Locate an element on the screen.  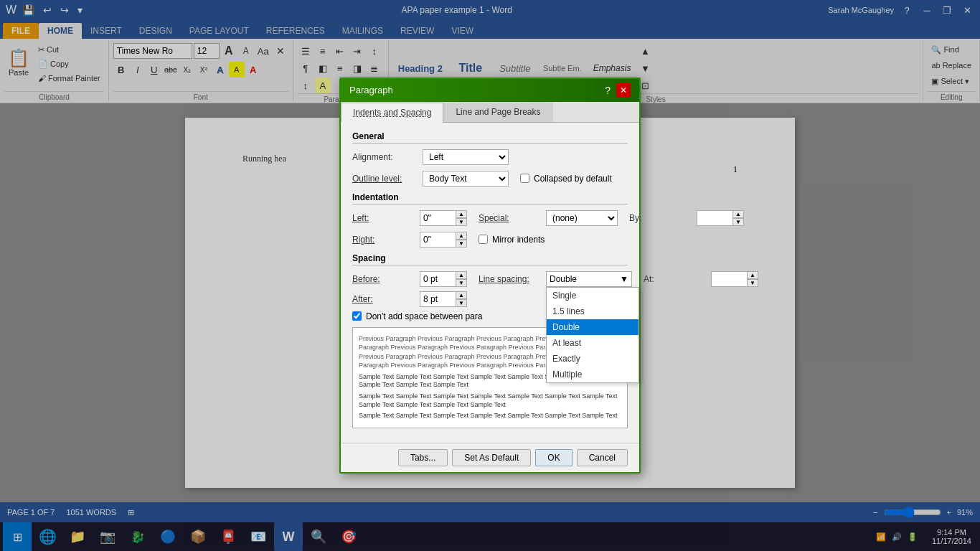
line-spacing-list: Single 1.5 lines Double At least Exactly… is located at coordinates (593, 335).